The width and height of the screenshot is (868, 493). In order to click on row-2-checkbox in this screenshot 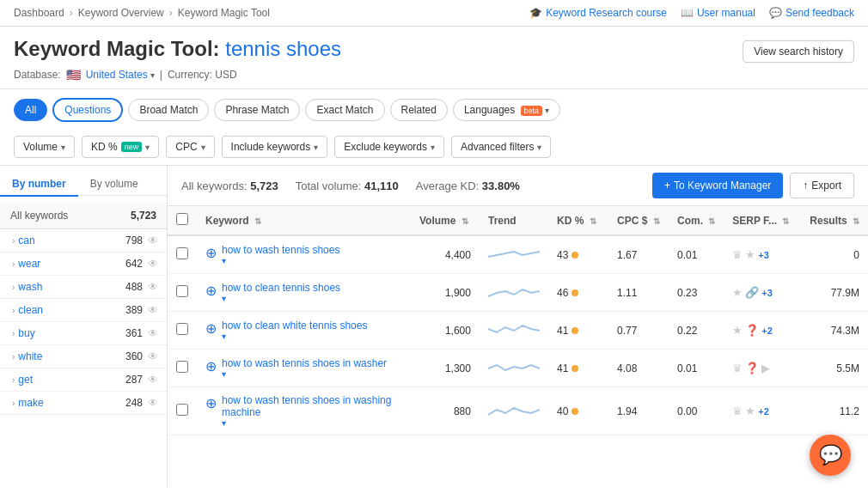, I will do `click(182, 291)`.